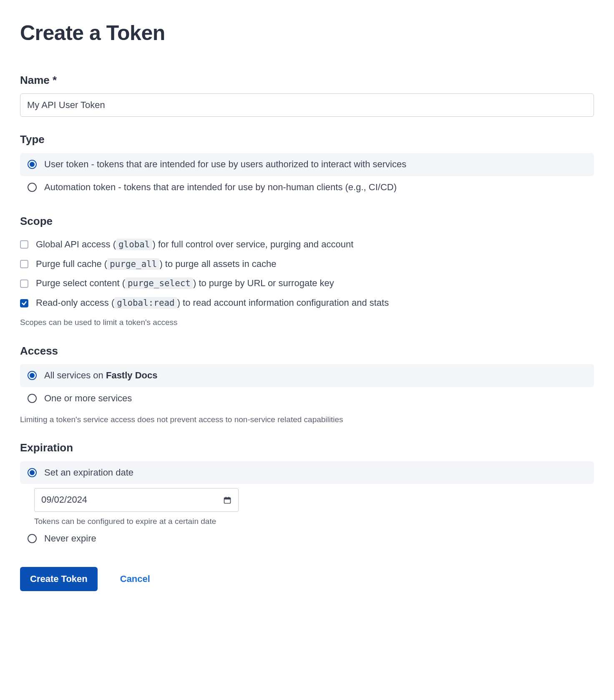  Describe the element at coordinates (307, 105) in the screenshot. I see `name-input` at that location.